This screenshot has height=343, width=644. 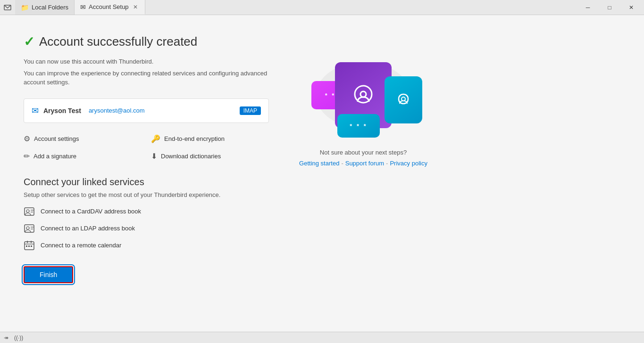 I want to click on ldap-link: Connect to an LDAP address book, so click(x=146, y=229).